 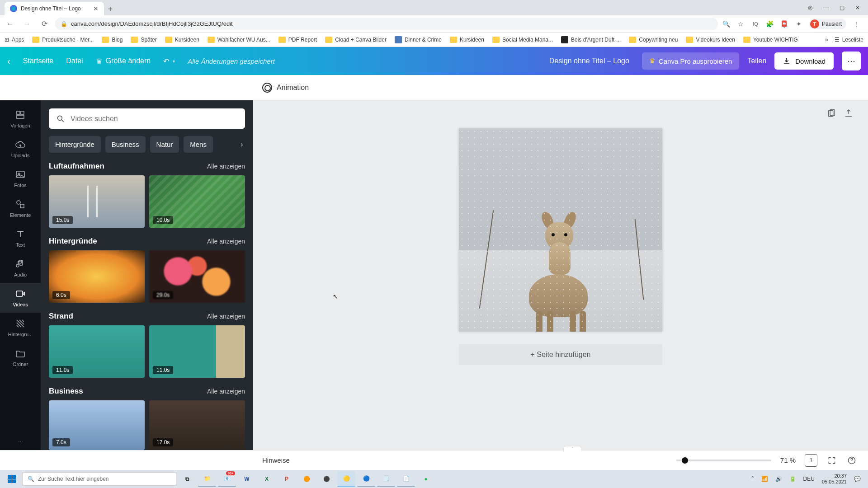 What do you see at coordinates (20, 238) in the screenshot?
I see `rail-text: Text` at bounding box center [20, 238].